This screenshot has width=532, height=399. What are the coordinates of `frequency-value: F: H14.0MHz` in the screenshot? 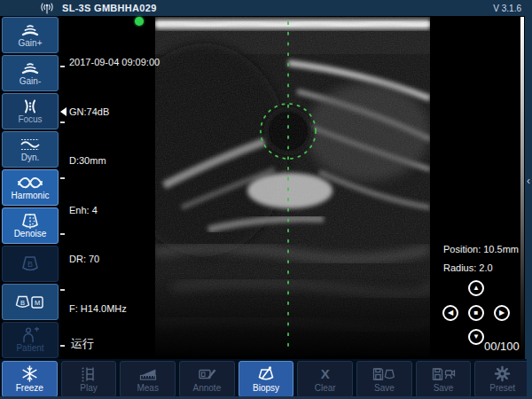 It's located at (114, 309).